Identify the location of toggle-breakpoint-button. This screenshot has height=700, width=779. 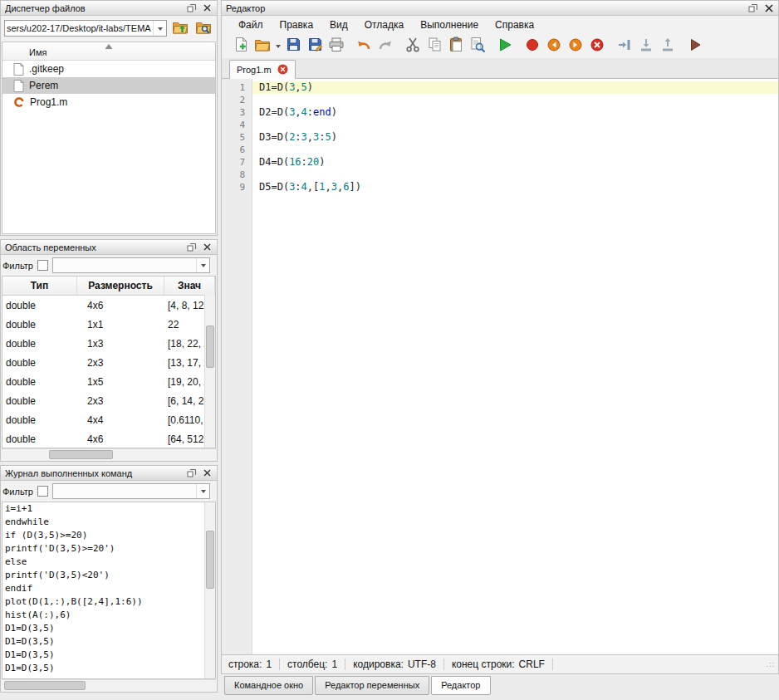
(532, 46).